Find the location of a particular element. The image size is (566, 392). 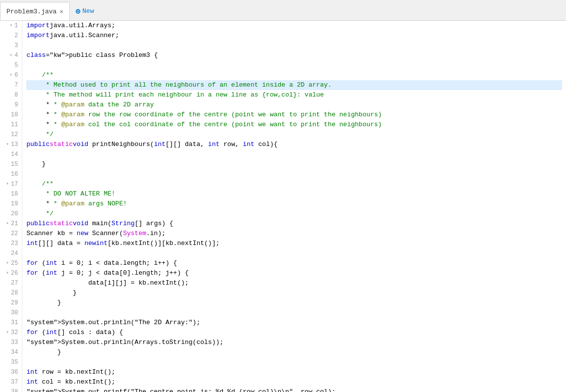

code-line-36: int row = kb.nextInt(); is located at coordinates (294, 372).